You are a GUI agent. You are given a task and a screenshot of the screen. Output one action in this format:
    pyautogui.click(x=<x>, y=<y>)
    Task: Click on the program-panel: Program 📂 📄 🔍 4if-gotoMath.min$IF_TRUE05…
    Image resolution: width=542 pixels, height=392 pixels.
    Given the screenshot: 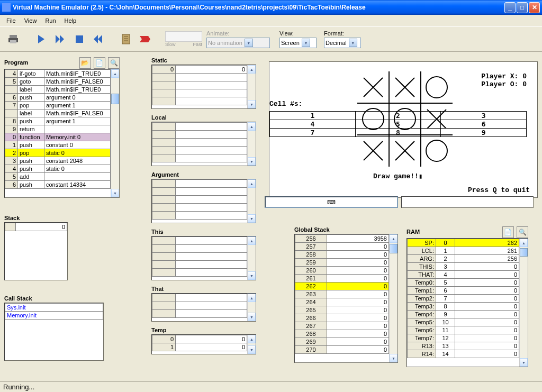 What is the action you would take?
    pyautogui.click(x=62, y=127)
    